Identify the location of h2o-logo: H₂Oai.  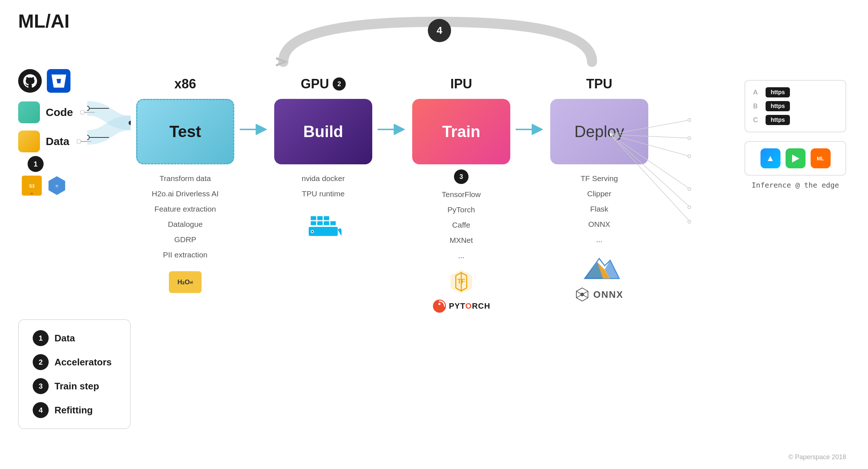
(185, 282).